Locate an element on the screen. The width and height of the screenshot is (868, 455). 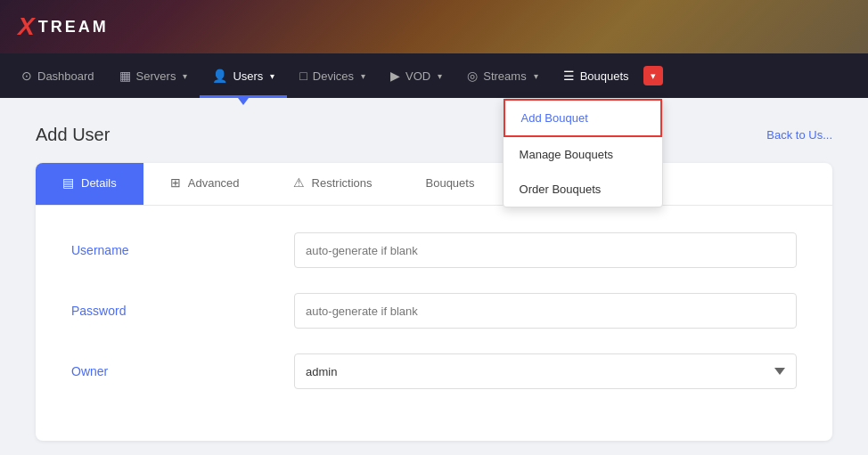
bouquets-icon: ☰ is located at coordinates (569, 76).